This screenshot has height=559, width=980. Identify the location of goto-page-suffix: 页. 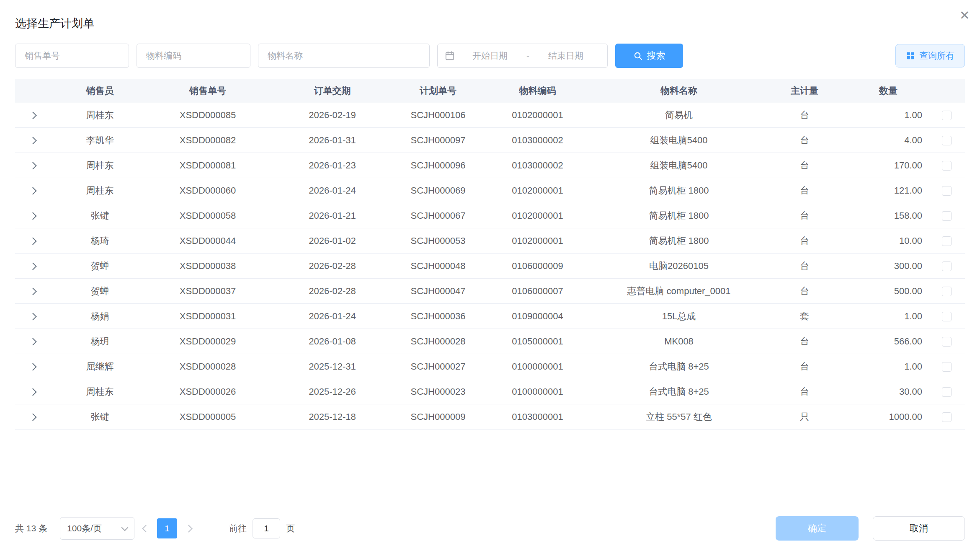
(291, 528).